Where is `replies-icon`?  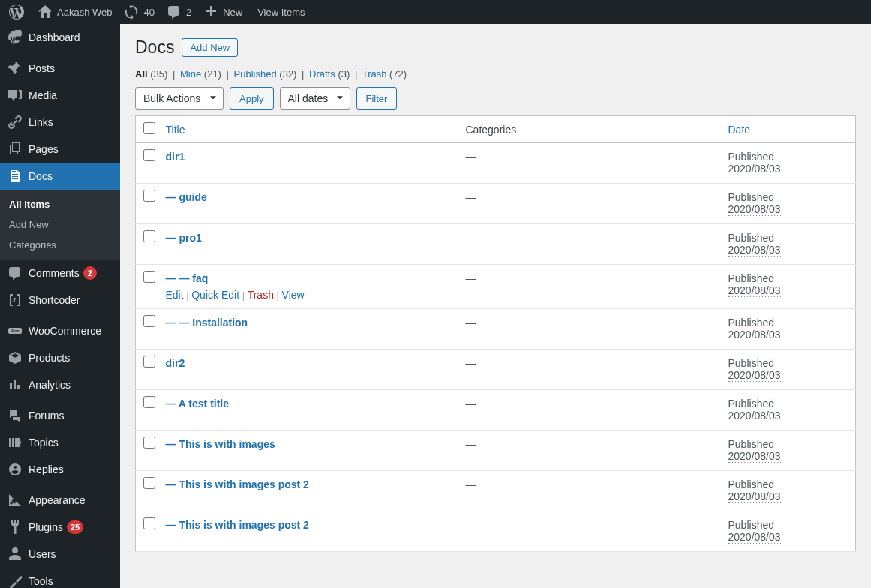
replies-icon is located at coordinates (15, 470).